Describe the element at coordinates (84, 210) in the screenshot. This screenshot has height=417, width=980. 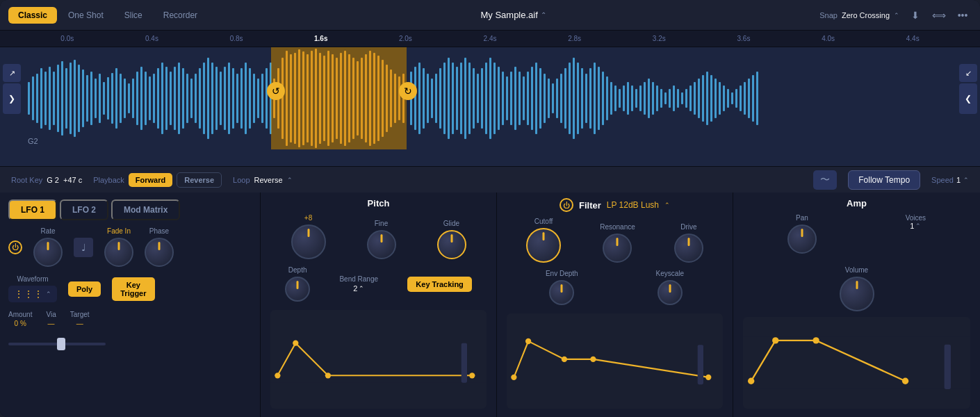
I see `lfo-tab-2: LFO 2` at that location.